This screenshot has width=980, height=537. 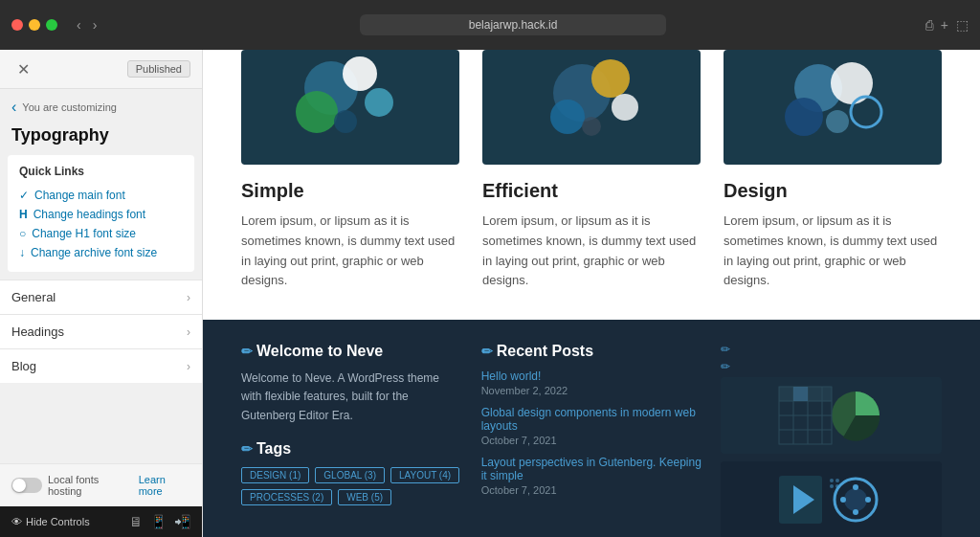 What do you see at coordinates (159, 522) in the screenshot?
I see `tablet-view-button: 📱` at bounding box center [159, 522].